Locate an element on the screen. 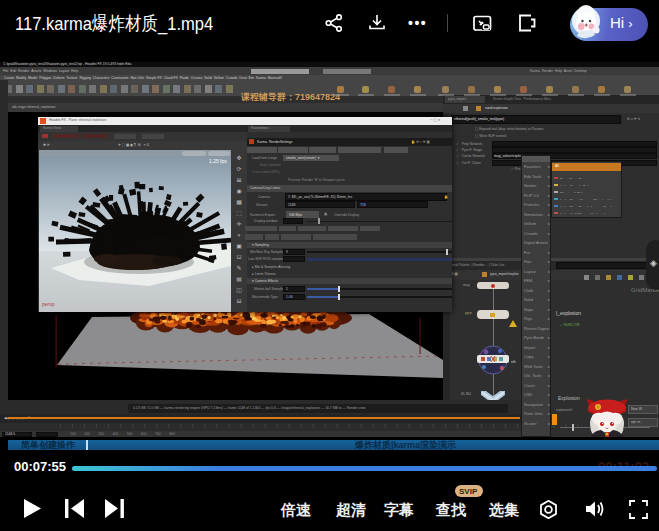 The image size is (659, 531). svg-text: 1.25 fps is located at coordinates (218, 161).